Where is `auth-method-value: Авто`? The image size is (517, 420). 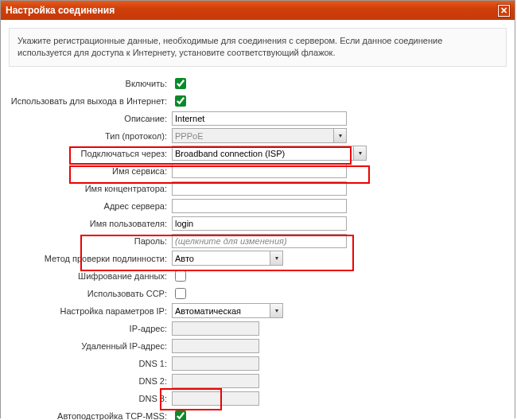
auth-method-value: Авто is located at coordinates (185, 259).